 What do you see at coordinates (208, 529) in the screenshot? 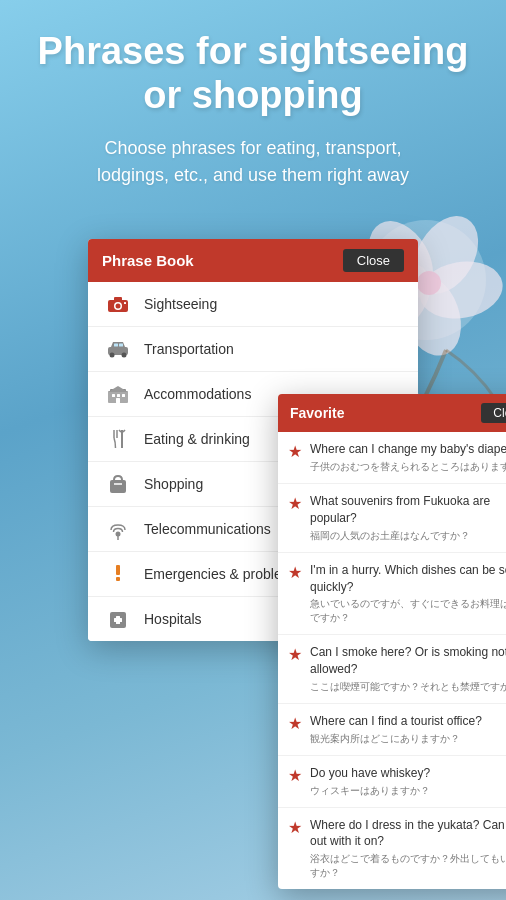
I see `menu-label-telecom: Telecommunications` at bounding box center [208, 529].